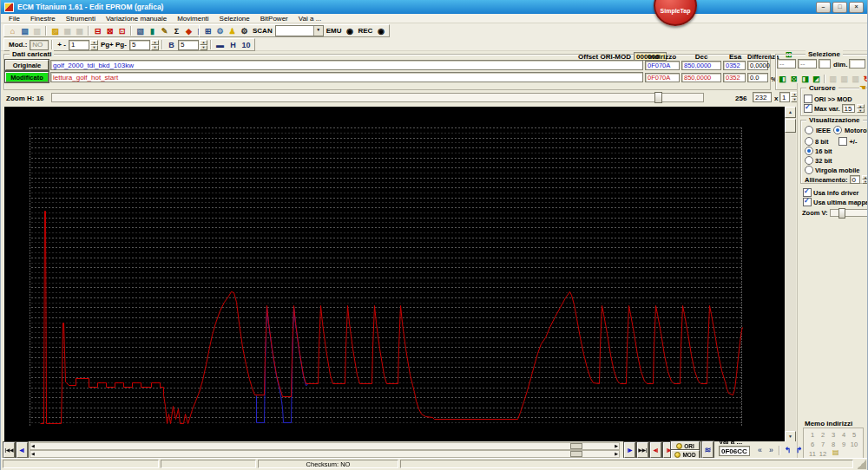 The width and height of the screenshot is (868, 470). What do you see at coordinates (790, 126) in the screenshot?
I see `scroll-thumb` at bounding box center [790, 126].